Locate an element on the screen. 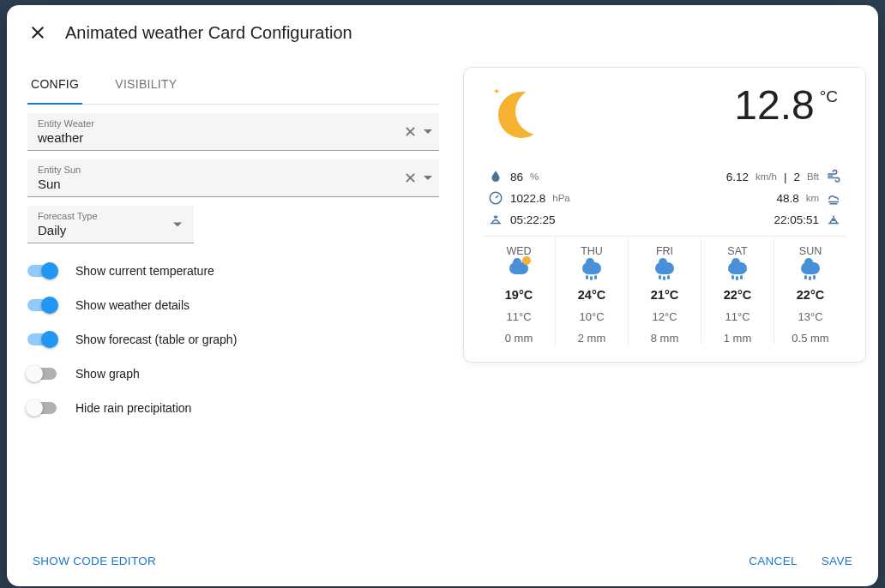 The width and height of the screenshot is (885, 588). temp-value: 12.8 is located at coordinates (774, 105).